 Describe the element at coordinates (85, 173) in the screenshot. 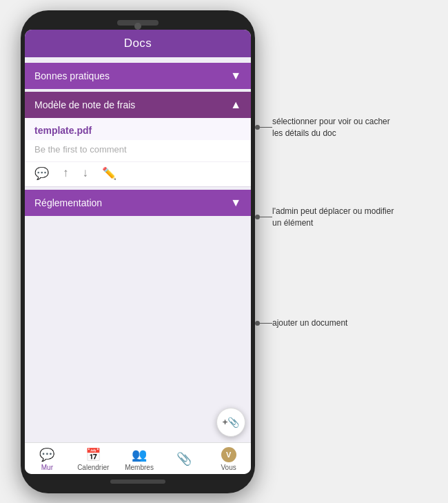

I see `move-down-icon: ↓` at that location.